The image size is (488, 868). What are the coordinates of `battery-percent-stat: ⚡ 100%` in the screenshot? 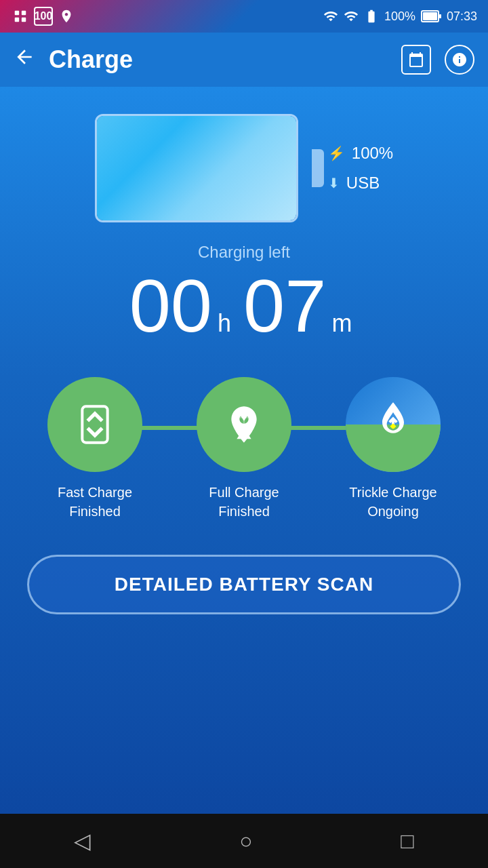 It's located at (361, 153).